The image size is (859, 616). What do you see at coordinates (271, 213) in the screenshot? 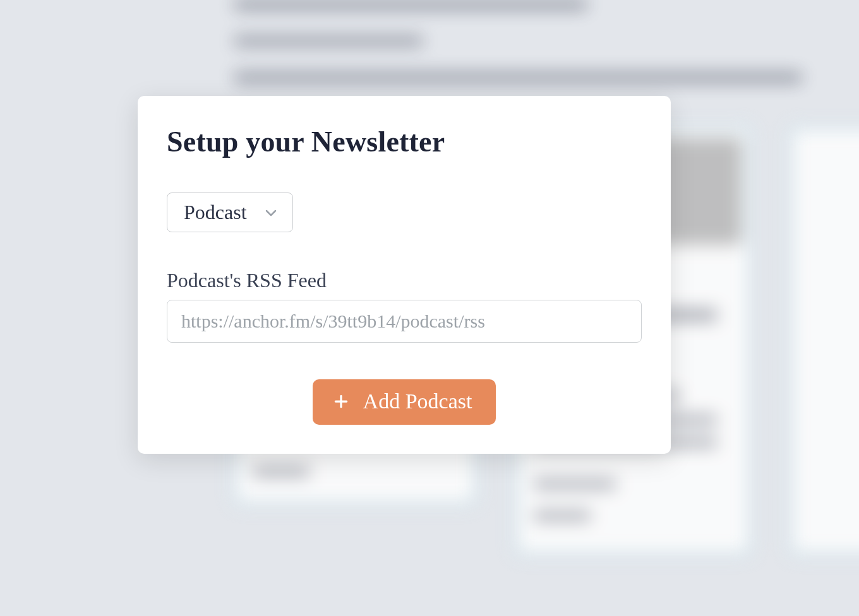
I see `chevron-down-icon` at bounding box center [271, 213].